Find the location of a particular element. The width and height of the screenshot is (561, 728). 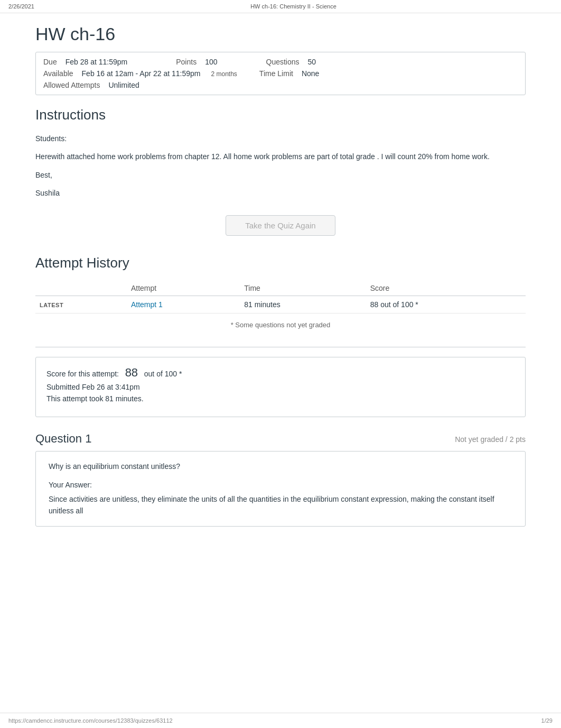

available-label: Available is located at coordinates (58, 73).